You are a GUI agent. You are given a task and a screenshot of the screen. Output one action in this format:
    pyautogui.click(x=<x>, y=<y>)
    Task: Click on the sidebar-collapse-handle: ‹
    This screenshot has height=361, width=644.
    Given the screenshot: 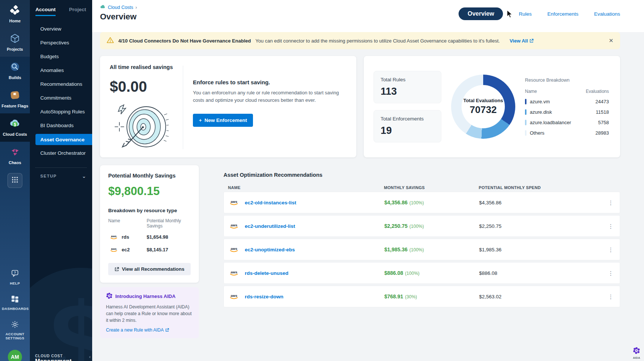 What is the action you would take?
    pyautogui.click(x=90, y=357)
    